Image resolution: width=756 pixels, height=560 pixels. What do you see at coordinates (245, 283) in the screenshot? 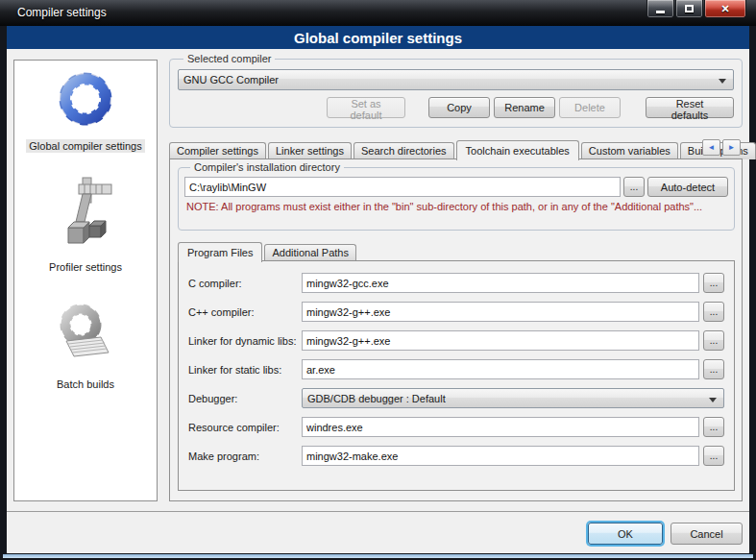
I see `c-compiler-label: C compiler:` at bounding box center [245, 283].